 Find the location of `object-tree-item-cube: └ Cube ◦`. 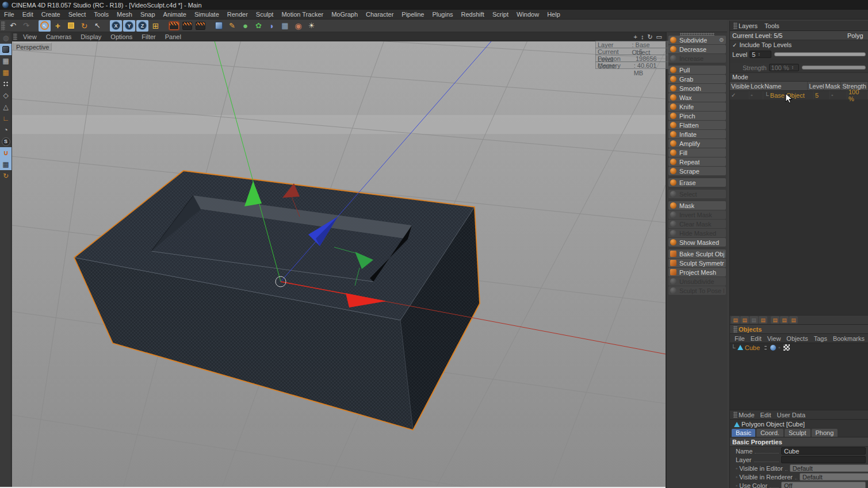

object-tree-item-cube: └ Cube ◦ is located at coordinates (799, 347).